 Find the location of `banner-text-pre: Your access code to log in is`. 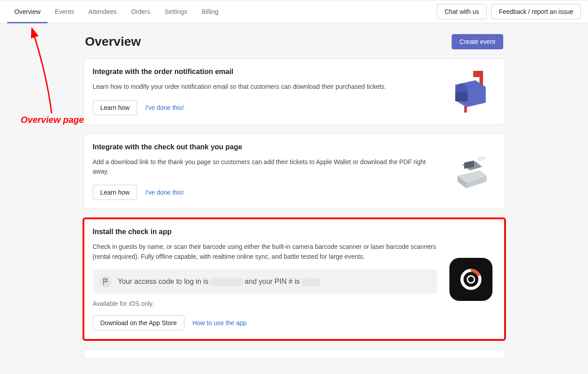

banner-text-pre: Your access code to log in is is located at coordinates (164, 282).